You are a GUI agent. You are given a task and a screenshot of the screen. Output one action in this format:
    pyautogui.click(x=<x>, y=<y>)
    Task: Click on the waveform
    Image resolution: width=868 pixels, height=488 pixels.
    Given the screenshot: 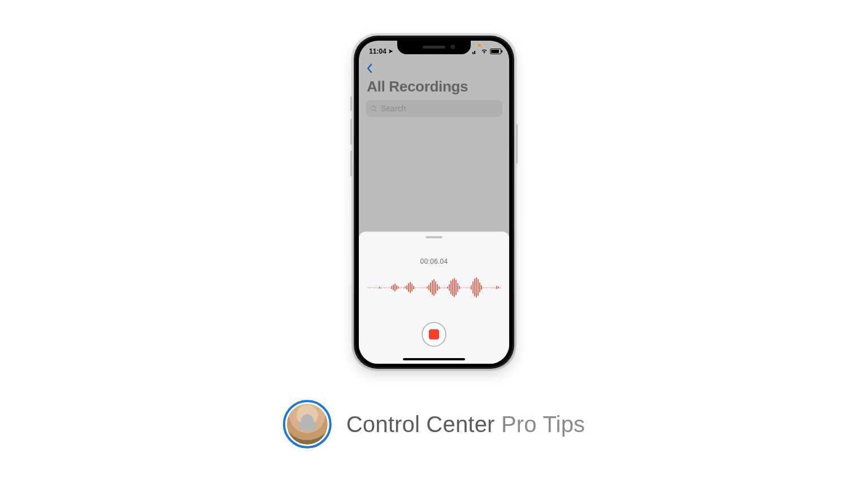 What is the action you would take?
    pyautogui.click(x=434, y=287)
    